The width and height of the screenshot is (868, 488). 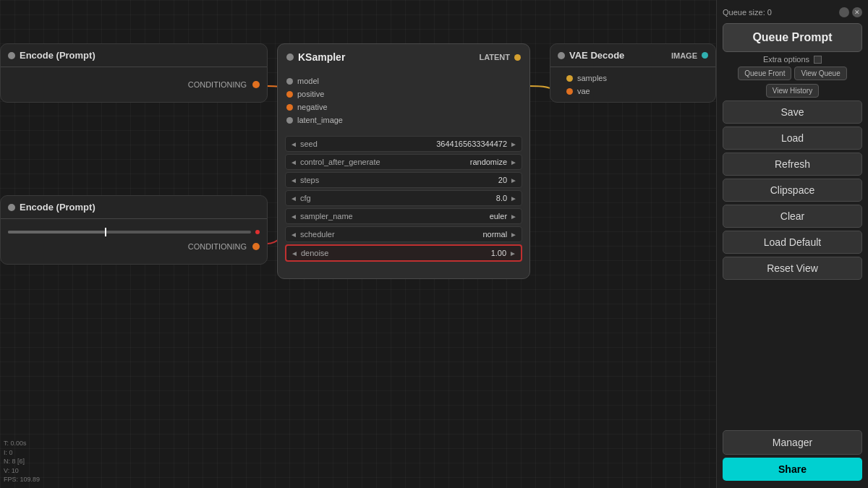 I want to click on ksampler-input-latent: latent_image, so click(x=404, y=120).